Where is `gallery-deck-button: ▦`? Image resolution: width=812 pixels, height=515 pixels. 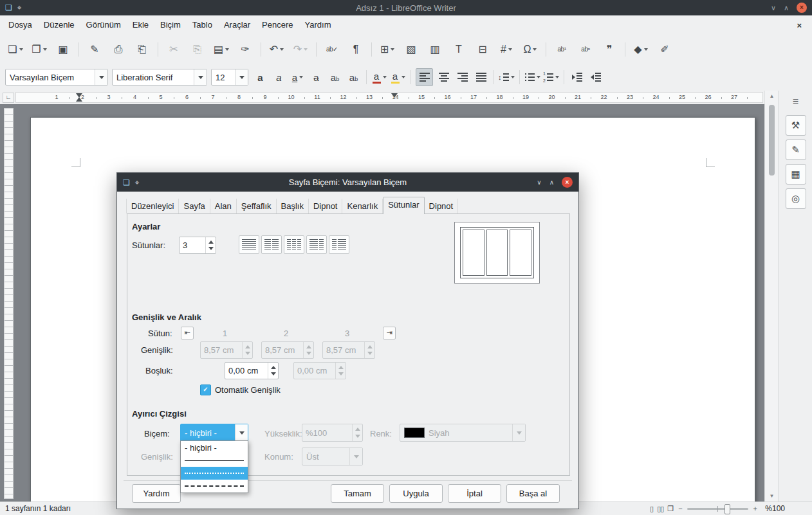 gallery-deck-button: ▦ is located at coordinates (796, 174).